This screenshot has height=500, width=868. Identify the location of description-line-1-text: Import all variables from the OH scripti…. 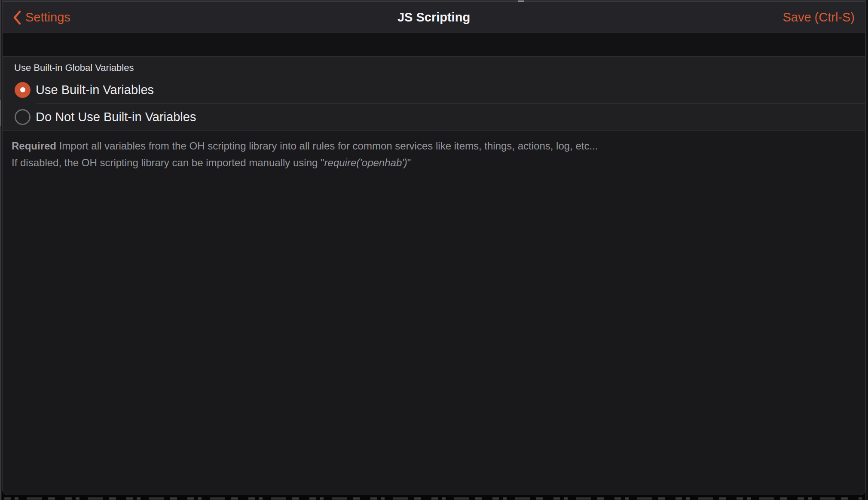
(327, 146).